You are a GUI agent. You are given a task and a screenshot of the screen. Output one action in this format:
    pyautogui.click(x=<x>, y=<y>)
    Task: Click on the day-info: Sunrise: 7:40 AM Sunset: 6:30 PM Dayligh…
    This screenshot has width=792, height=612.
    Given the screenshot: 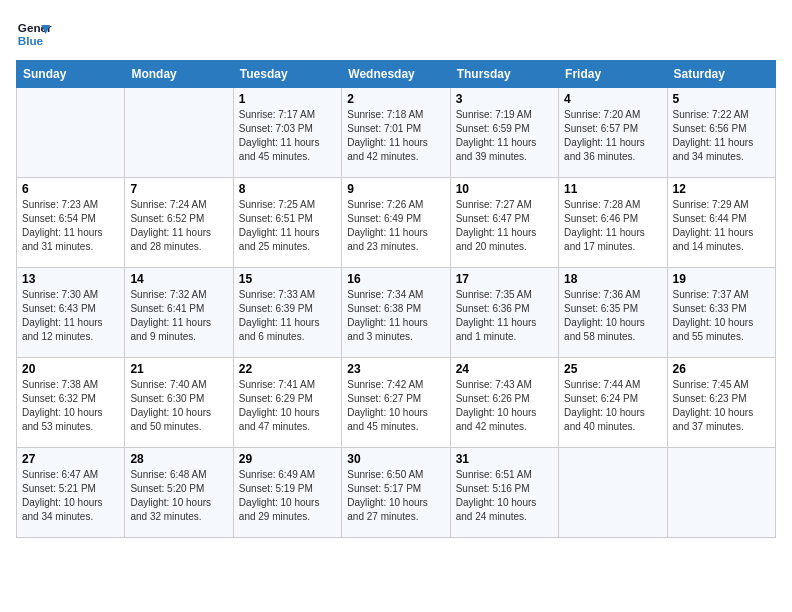 What is the action you would take?
    pyautogui.click(x=178, y=406)
    